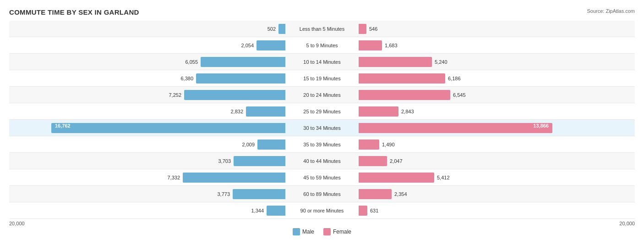 The width and height of the screenshot is (644, 240). Describe the element at coordinates (147, 111) in the screenshot. I see `left-section: 2,832` at that location.